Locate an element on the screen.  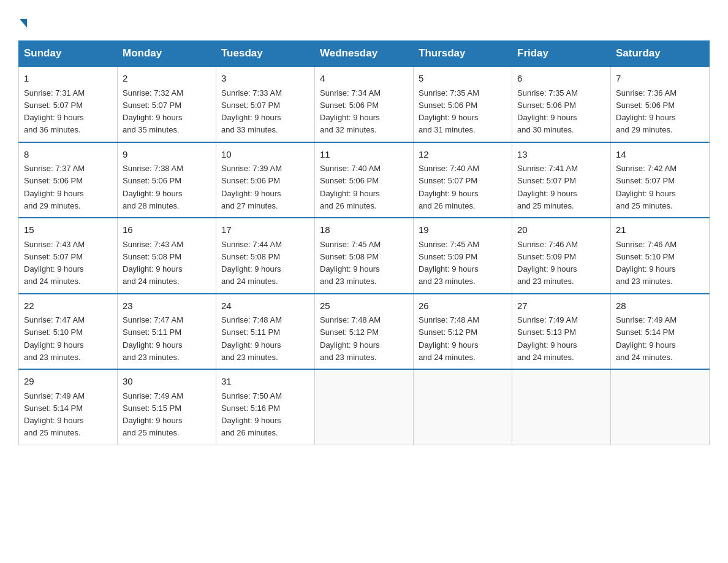
day-number: 7 is located at coordinates (660, 79).